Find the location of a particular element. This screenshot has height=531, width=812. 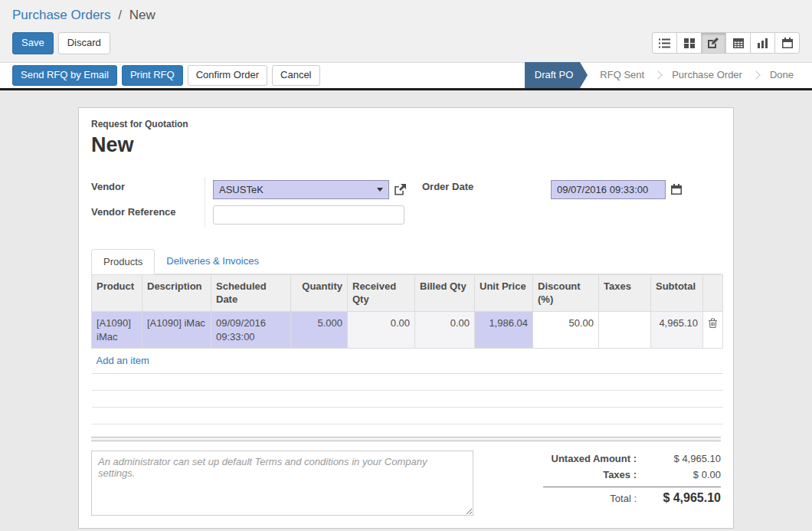

control-panel: Save Discard is located at coordinates (406, 44).